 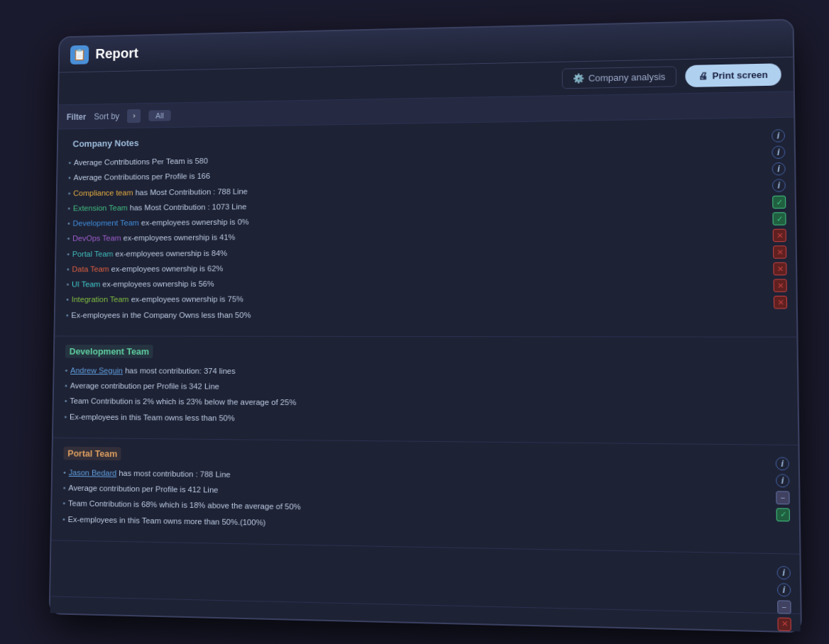 What do you see at coordinates (424, 372) in the screenshot?
I see `list-item: Andrew Seguin has most contribution: 374…` at bounding box center [424, 372].